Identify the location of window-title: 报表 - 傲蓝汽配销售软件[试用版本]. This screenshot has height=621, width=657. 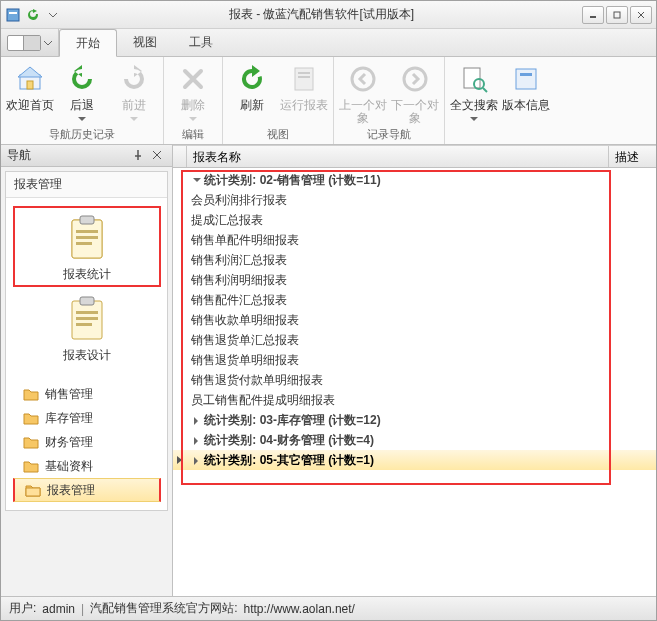
(322, 14).